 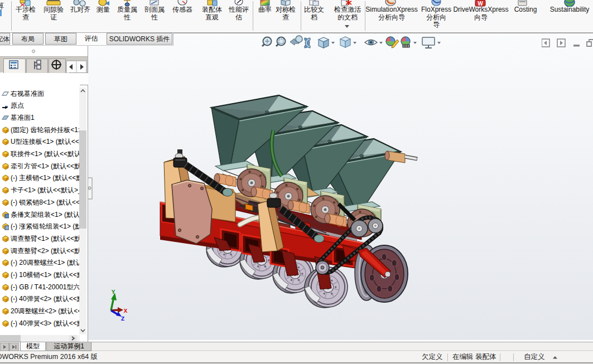 What do you see at coordinates (480, 3) in the screenshot?
I see `svg-text: W` at bounding box center [480, 3].